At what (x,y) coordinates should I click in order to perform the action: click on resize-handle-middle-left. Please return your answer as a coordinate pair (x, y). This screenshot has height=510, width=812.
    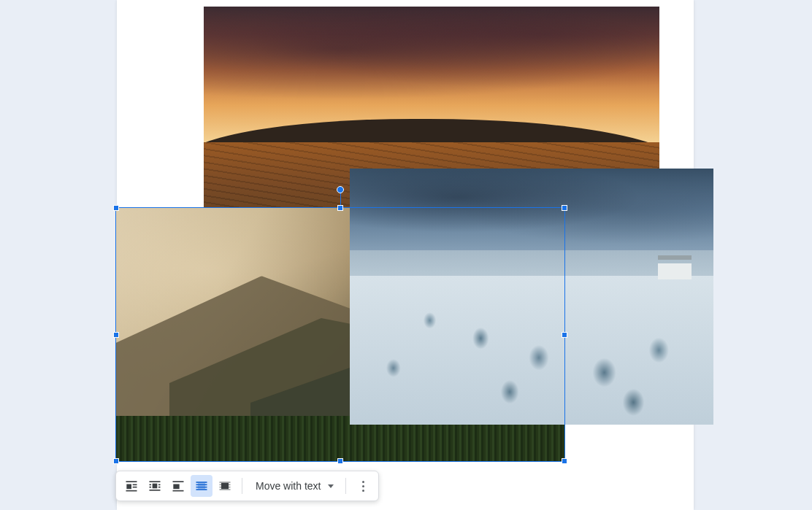
    Looking at the image, I should click on (116, 335).